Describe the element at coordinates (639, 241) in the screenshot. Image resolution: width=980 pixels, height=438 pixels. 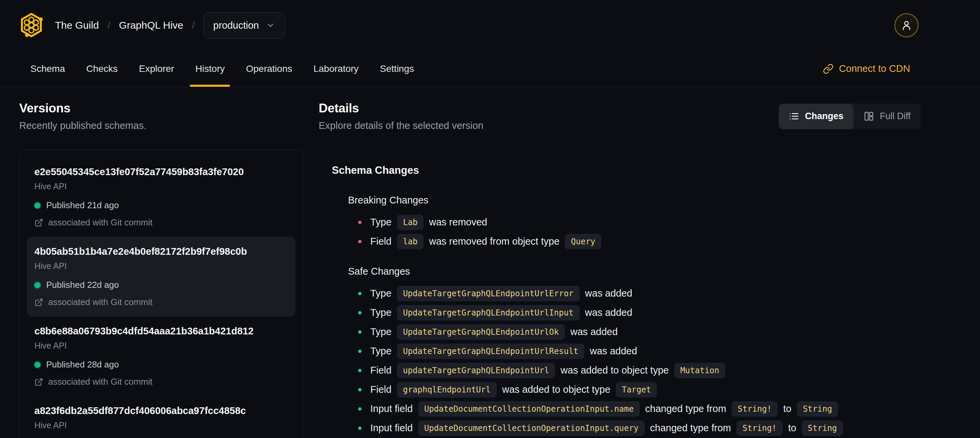
I see `change-row: Fieldlabwas removed from object typeQuer…` at that location.